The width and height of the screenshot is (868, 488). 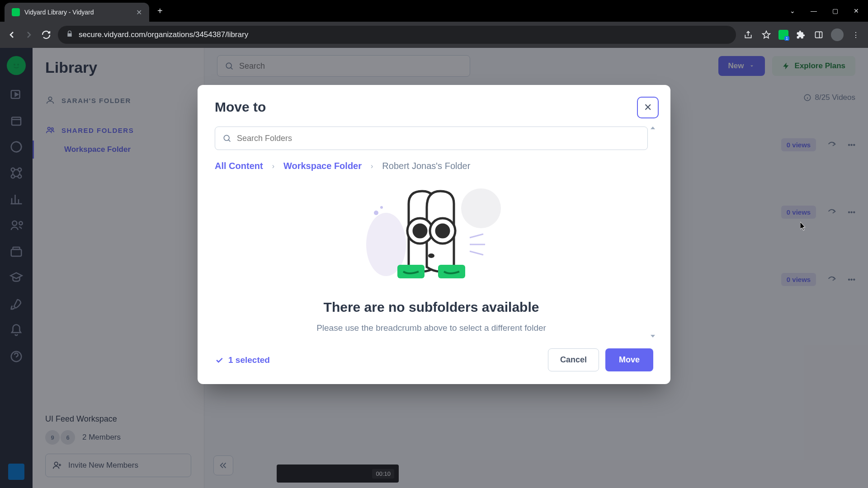 I want to click on modal-title: Move to, so click(x=434, y=107).